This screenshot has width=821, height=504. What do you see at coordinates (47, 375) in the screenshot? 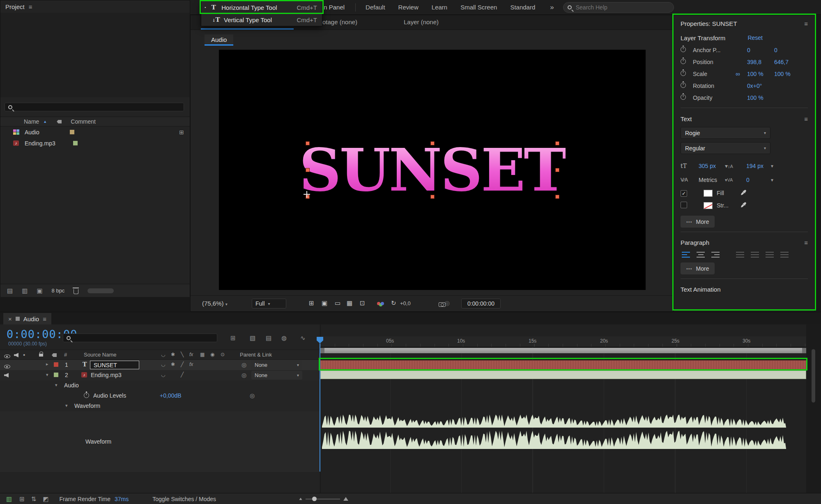
I see `collapse-layer-icon: ▾` at bounding box center [47, 375].